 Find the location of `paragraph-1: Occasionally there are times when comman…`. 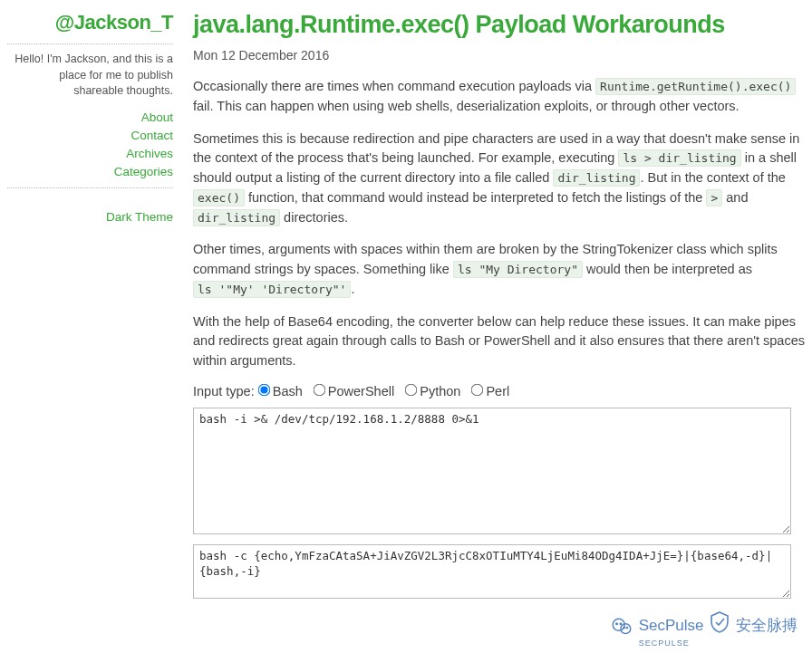

paragraph-1: Occasionally there are times when comman… is located at coordinates (498, 97).